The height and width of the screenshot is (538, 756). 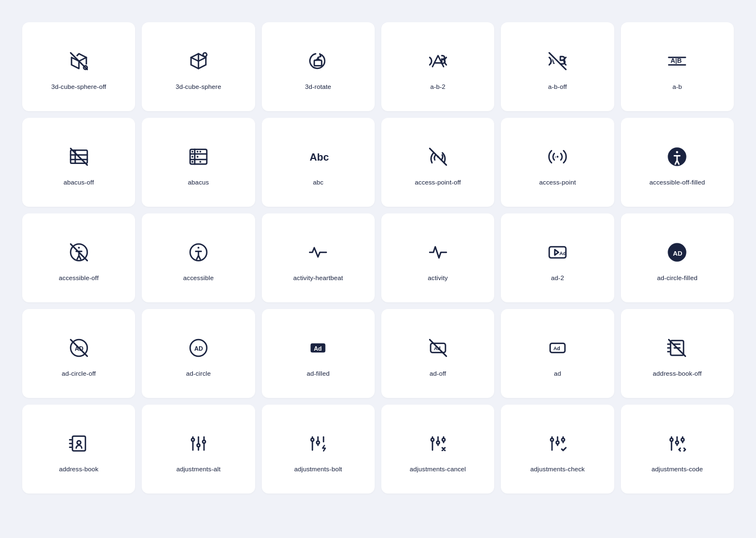 I want to click on icon-label-accessible-off: accessible-off, so click(x=79, y=278).